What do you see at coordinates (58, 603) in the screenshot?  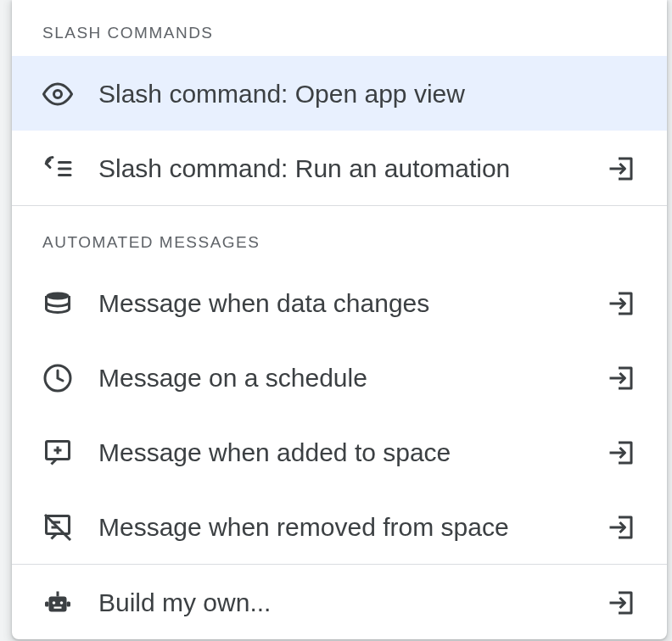 I see `robot-icon` at bounding box center [58, 603].